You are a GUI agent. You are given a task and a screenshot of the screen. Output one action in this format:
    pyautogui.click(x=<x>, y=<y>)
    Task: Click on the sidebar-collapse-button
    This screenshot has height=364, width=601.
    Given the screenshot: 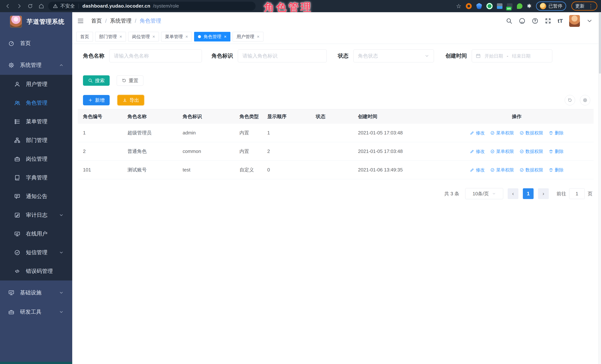 What is the action you would take?
    pyautogui.click(x=80, y=21)
    